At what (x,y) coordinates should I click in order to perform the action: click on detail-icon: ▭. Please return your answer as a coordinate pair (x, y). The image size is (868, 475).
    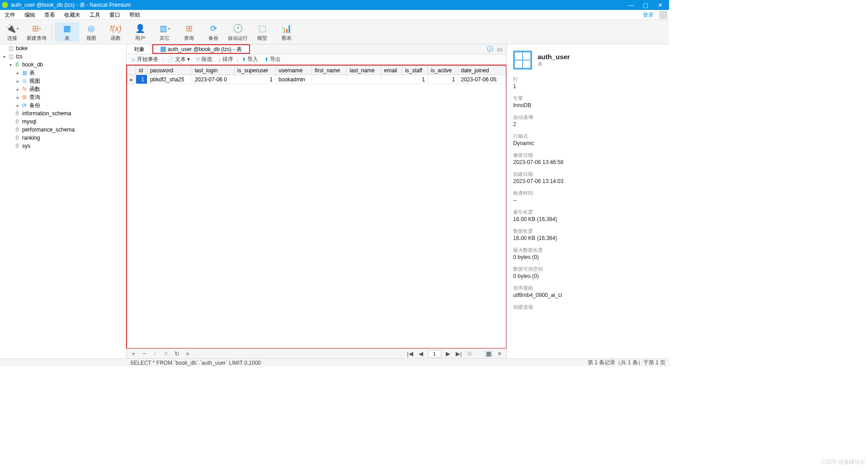
    Looking at the image, I should click on (500, 49).